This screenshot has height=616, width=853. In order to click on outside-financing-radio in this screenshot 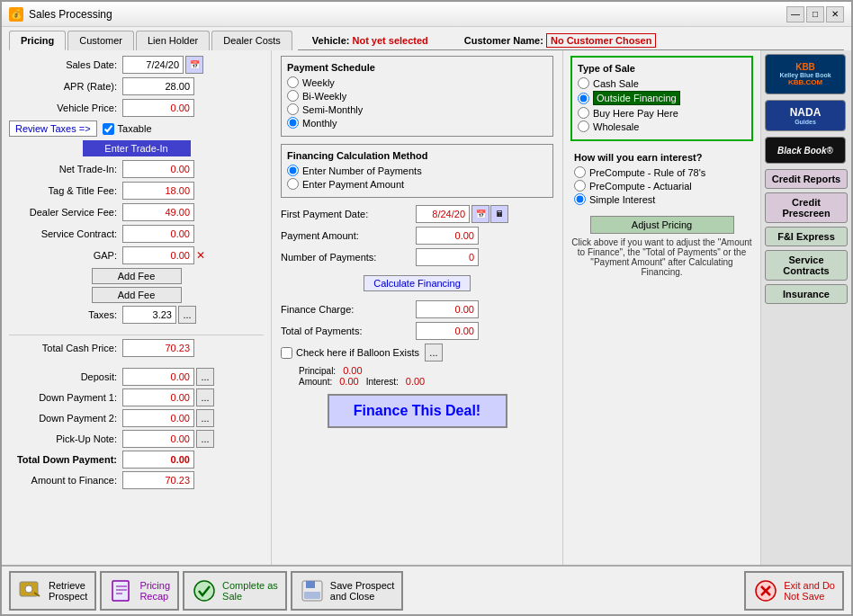, I will do `click(583, 99)`.